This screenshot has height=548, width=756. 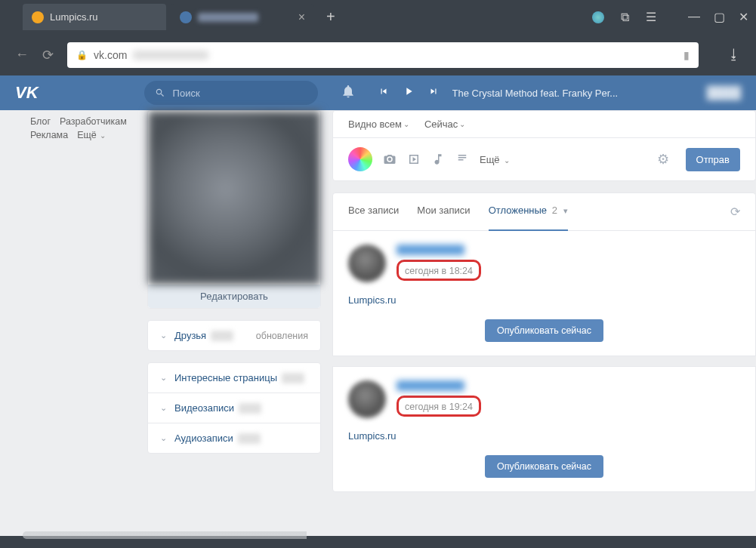 What do you see at coordinates (414, 159) in the screenshot?
I see `attach-video-icon` at bounding box center [414, 159].